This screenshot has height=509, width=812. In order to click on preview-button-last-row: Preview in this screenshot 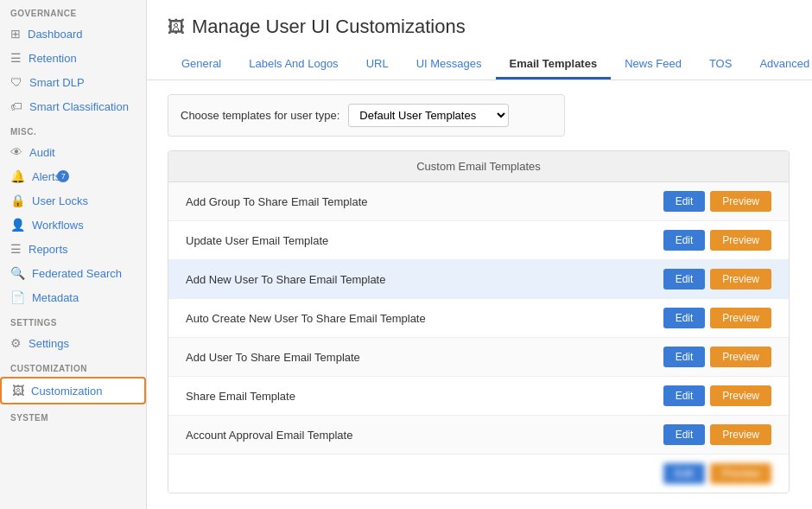, I will do `click(741, 474)`.